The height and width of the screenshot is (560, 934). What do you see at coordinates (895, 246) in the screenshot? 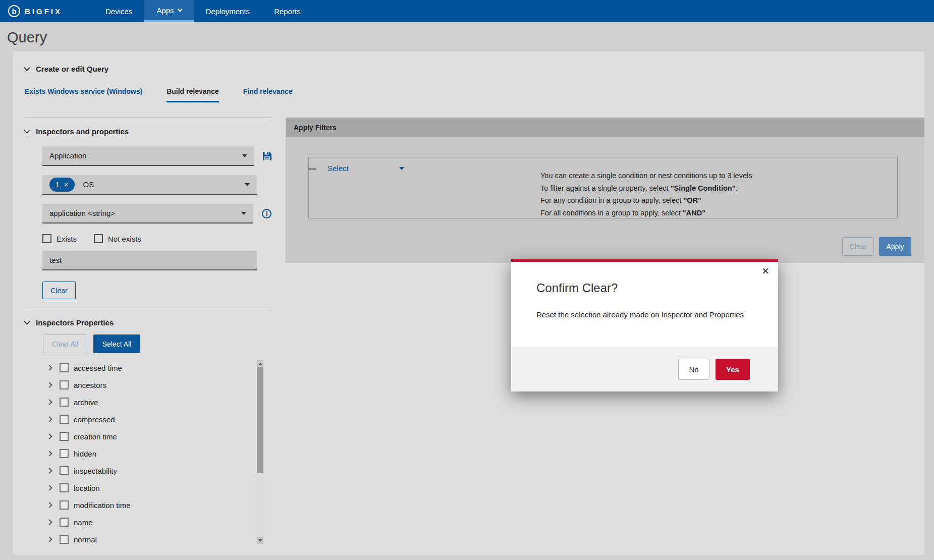
I see `apply-button: Apply` at bounding box center [895, 246].